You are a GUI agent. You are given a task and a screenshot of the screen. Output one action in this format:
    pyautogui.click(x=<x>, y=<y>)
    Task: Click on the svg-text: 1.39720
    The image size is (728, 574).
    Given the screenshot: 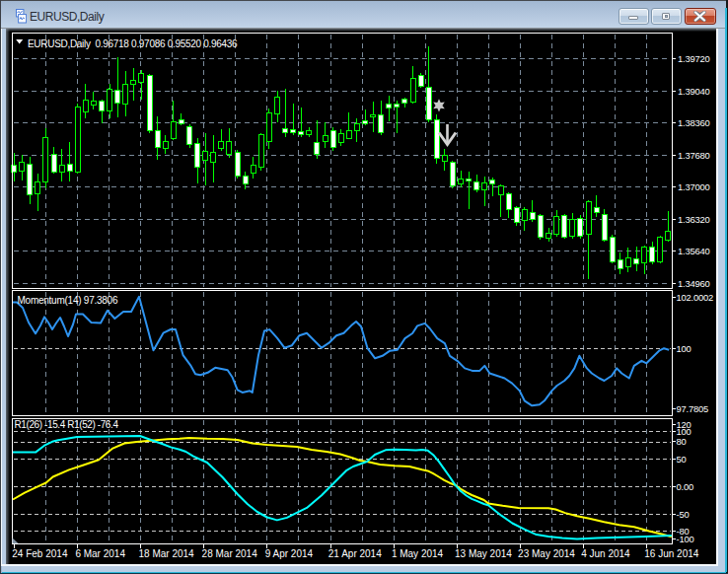 What is the action you would take?
    pyautogui.click(x=694, y=59)
    